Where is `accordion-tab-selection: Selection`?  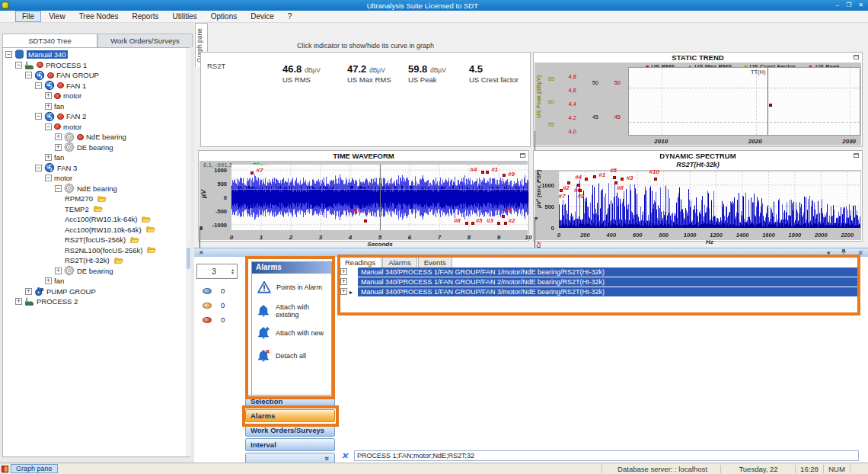
accordion-tab-selection: Selection is located at coordinates (290, 401).